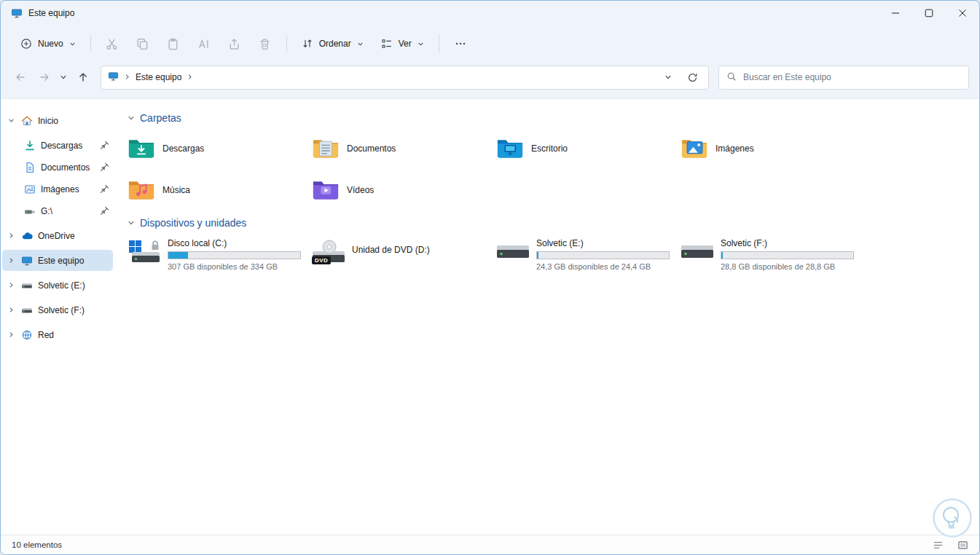  I want to click on this-pc-icon, so click(17, 13).